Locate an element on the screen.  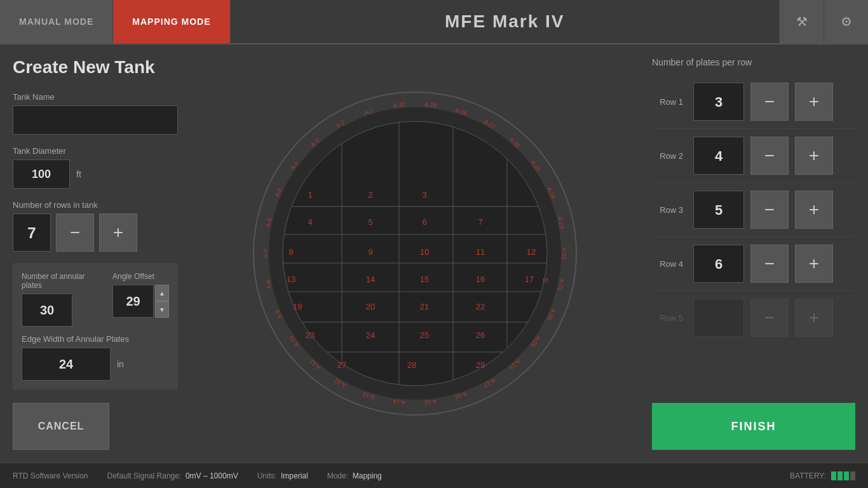
svg-text: 13 is located at coordinates (291, 280).